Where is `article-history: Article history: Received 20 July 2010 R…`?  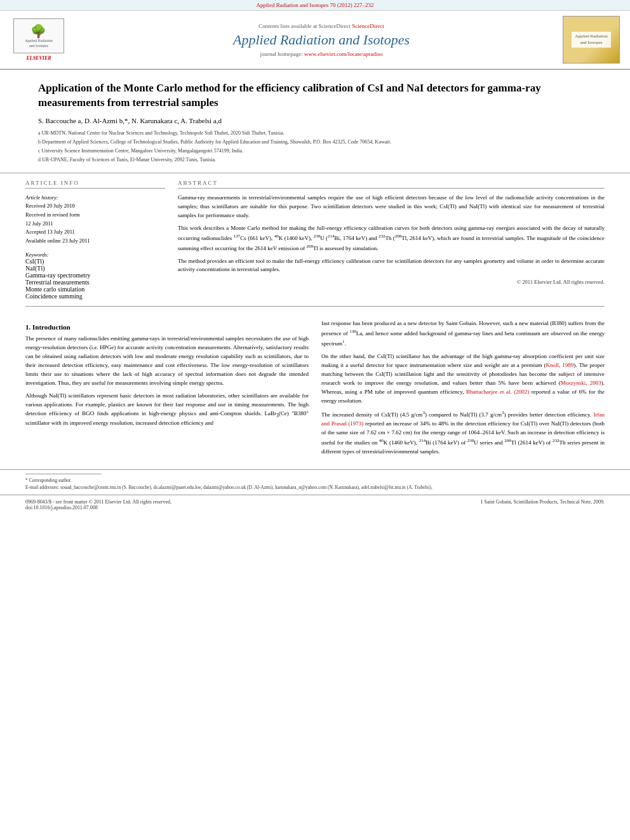
article-history: Article history: Received 20 July 2010 R… is located at coordinates (95, 220).